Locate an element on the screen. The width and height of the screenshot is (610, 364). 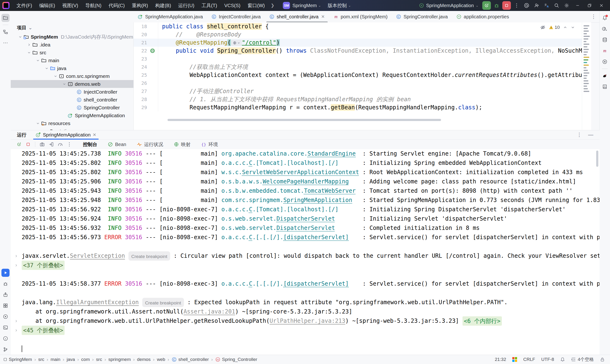
editor-tab-shell_controller.java: Cshell_controller.java ✕ is located at coordinates (297, 17).